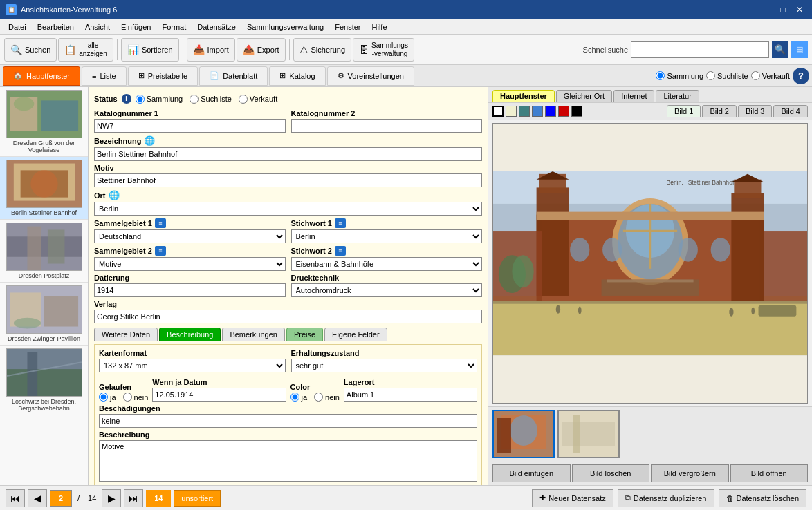 This screenshot has height=510, width=812. What do you see at coordinates (800, 50) in the screenshot?
I see `search-options-button: ▤` at bounding box center [800, 50].